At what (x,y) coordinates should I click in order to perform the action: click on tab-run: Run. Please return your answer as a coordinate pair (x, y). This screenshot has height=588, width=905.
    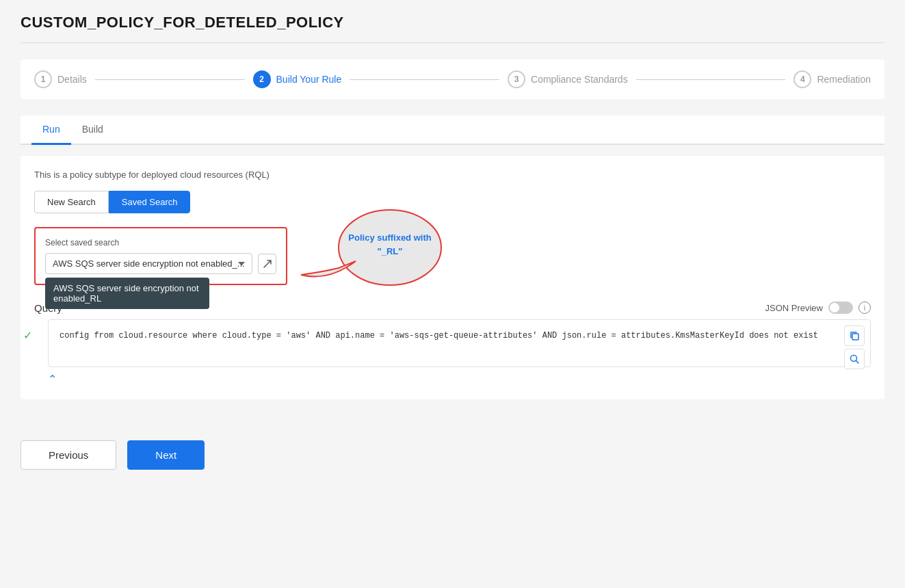
    Looking at the image, I should click on (51, 130).